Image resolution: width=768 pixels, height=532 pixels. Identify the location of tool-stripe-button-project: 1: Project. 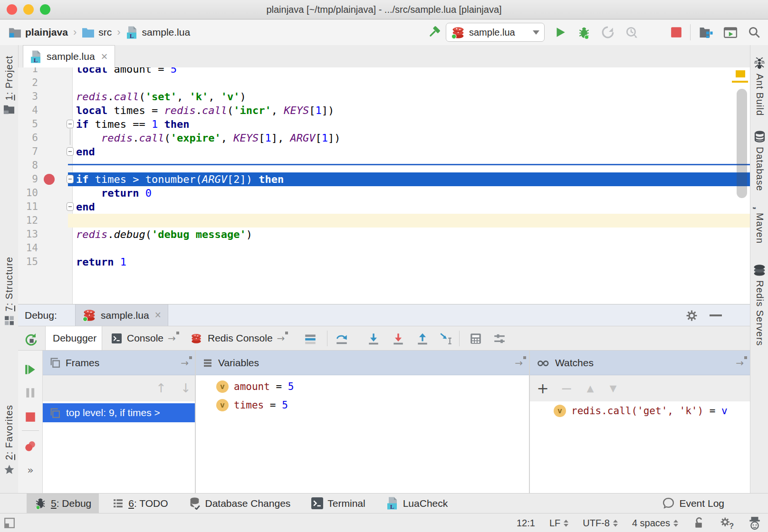
(9, 85).